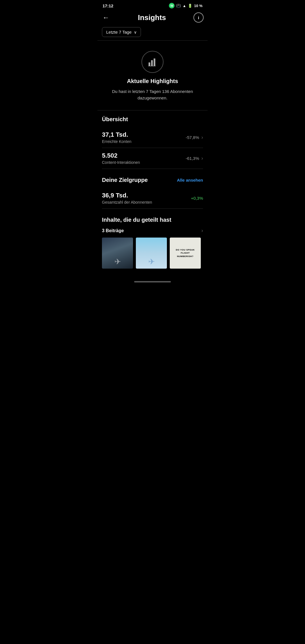 The width and height of the screenshot is (305, 644). I want to click on info-icon: i, so click(199, 18).